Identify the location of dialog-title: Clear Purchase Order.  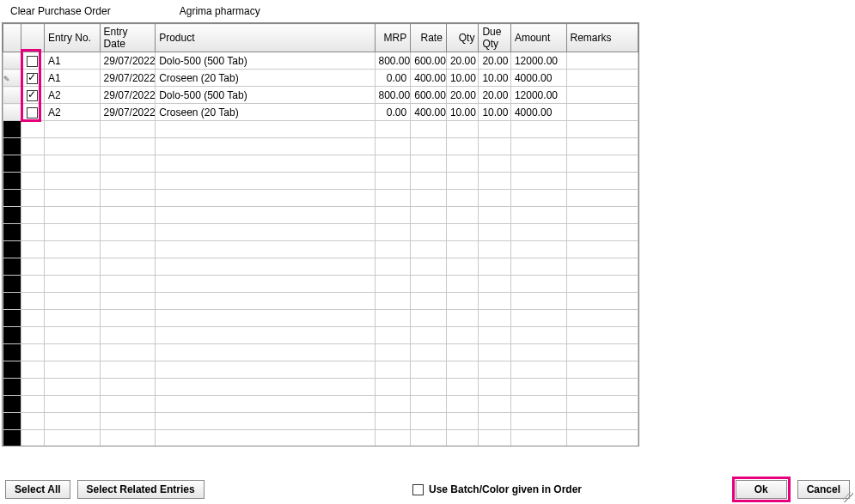
(60, 11).